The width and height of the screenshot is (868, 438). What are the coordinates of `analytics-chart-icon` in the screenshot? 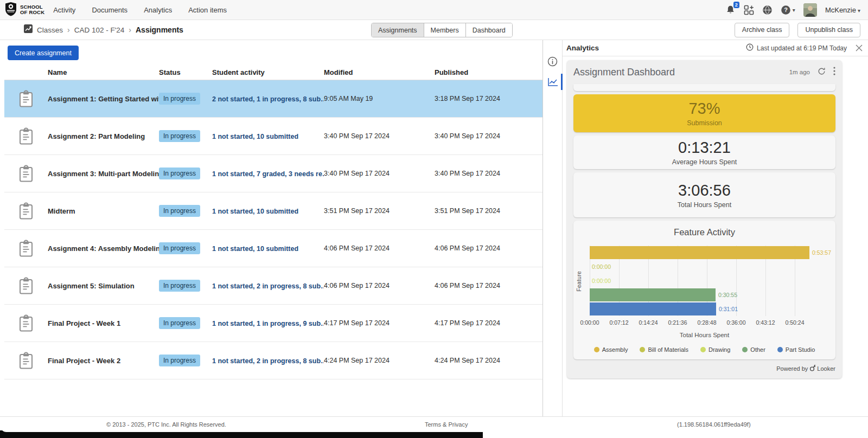 It's located at (553, 82).